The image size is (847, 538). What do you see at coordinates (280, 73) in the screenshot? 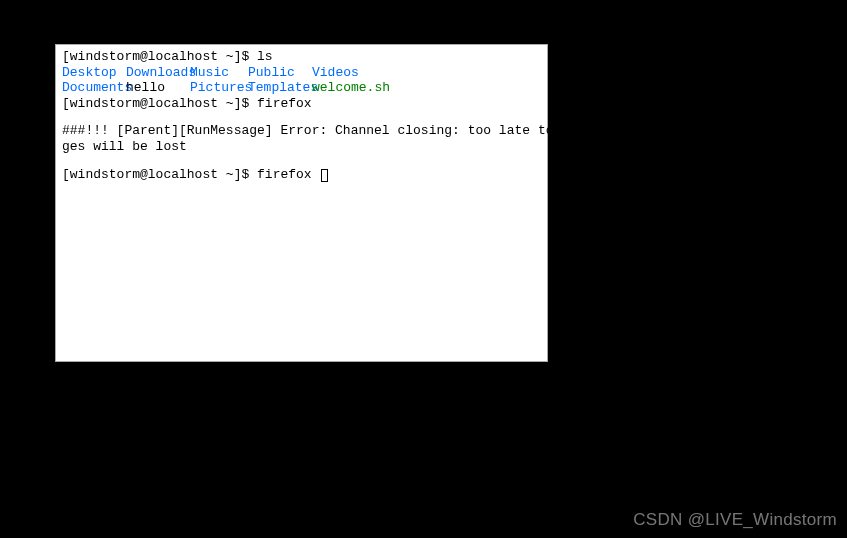
I see `ls-item: Public` at bounding box center [280, 73].